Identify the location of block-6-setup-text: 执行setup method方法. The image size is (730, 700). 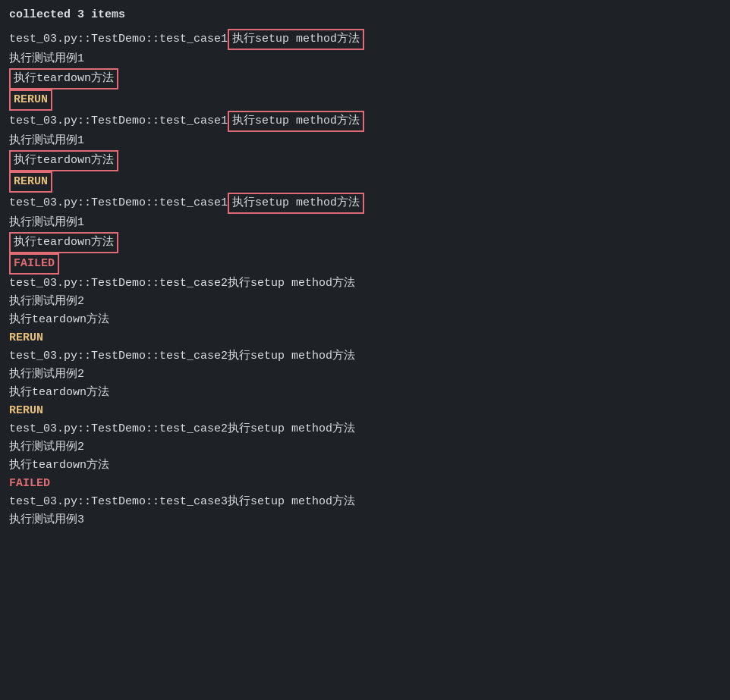
(291, 429).